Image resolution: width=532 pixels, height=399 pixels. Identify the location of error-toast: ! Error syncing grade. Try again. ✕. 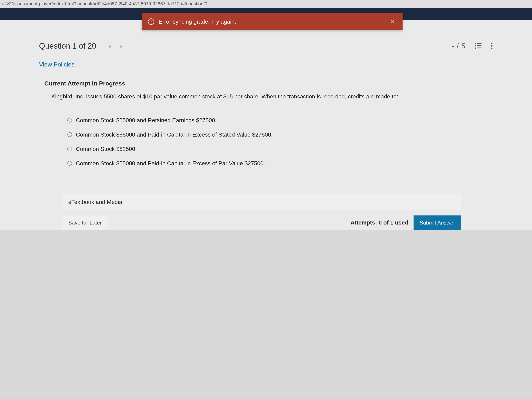
(272, 22).